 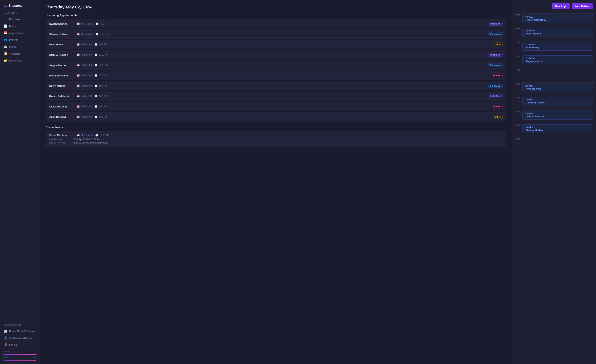 I want to click on calendar-event: 12:00 PM Angela Martin, so click(x=558, y=60).